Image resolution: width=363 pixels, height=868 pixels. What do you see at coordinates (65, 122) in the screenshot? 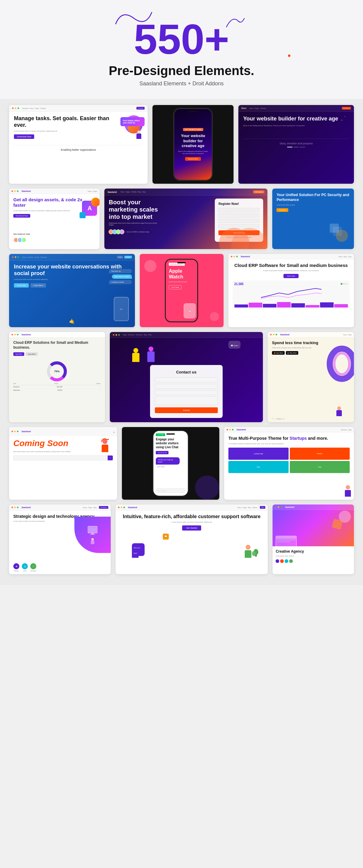
I see `card-heading: Manage tasks. Set goals. Easier than eve…` at bounding box center [65, 122].